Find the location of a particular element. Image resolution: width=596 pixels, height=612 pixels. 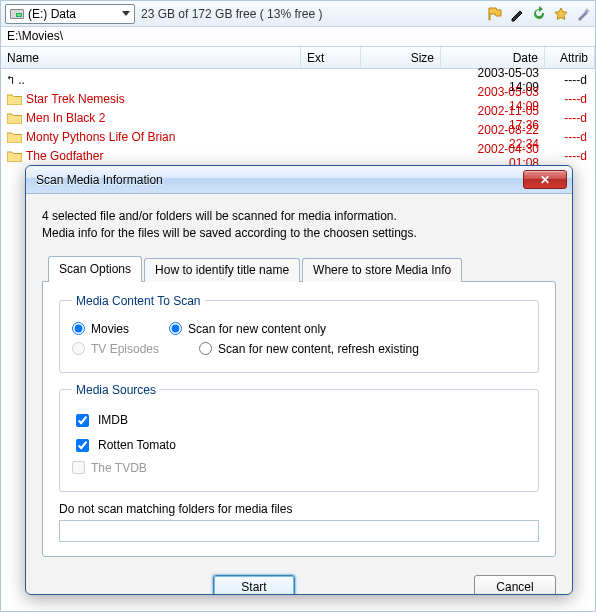

col-header-name: Name is located at coordinates (151, 58).